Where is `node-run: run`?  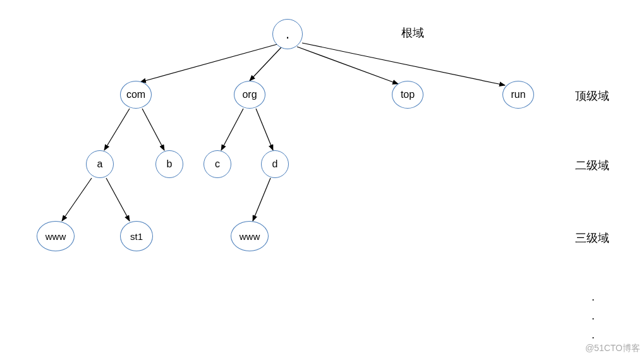 node-run: run is located at coordinates (518, 95).